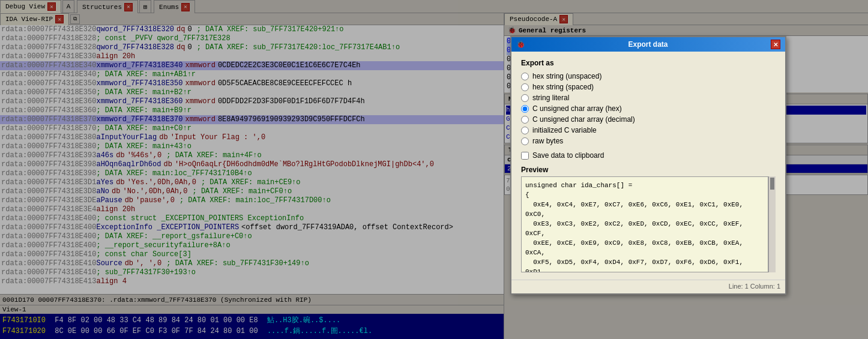  Describe the element at coordinates (648, 130) in the screenshot. I see `option-initialized-c-variable: initialized C variable` at that location.